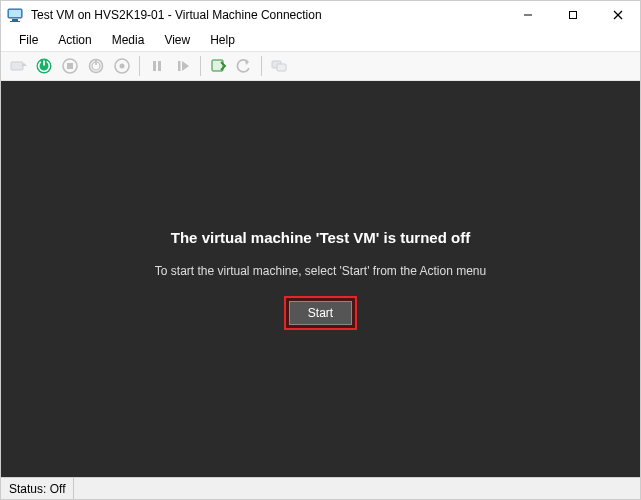 The height and width of the screenshot is (500, 641). I want to click on titlebar: Test VM on HVS2K19-01 - Virtual Machine …, so click(320, 15).